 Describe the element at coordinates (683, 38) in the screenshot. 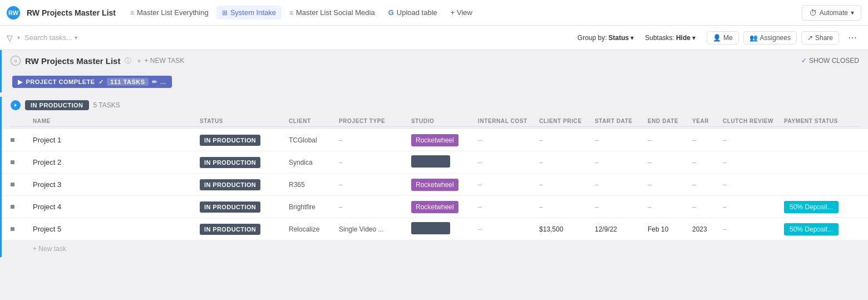

I see `subtasks-value: Hide` at that location.